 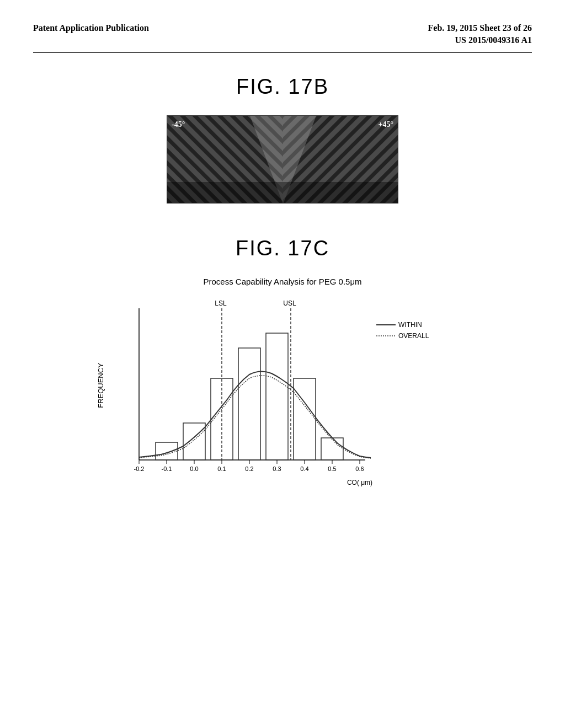 What do you see at coordinates (414, 336) in the screenshot?
I see `svg-text: OVERALL` at bounding box center [414, 336].